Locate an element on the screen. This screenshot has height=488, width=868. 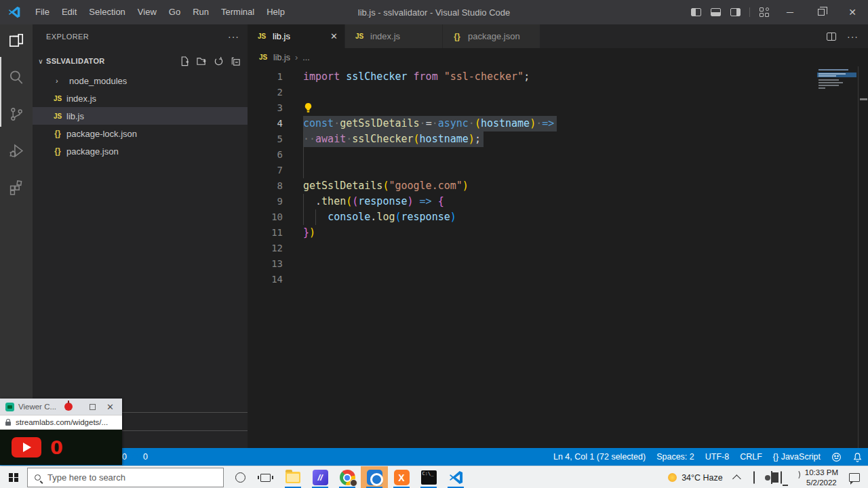
popup-url: streamlabs.com/widgets/... is located at coordinates (62, 422).